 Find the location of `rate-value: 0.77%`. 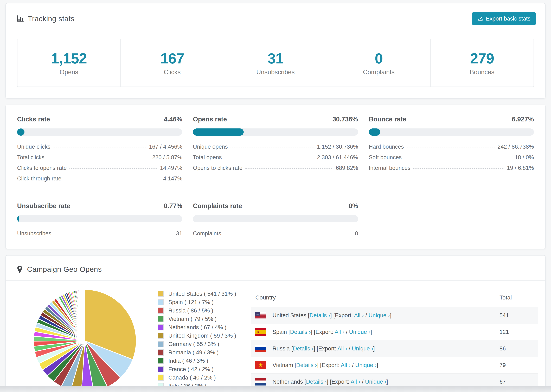

rate-value: 0.77% is located at coordinates (173, 206).